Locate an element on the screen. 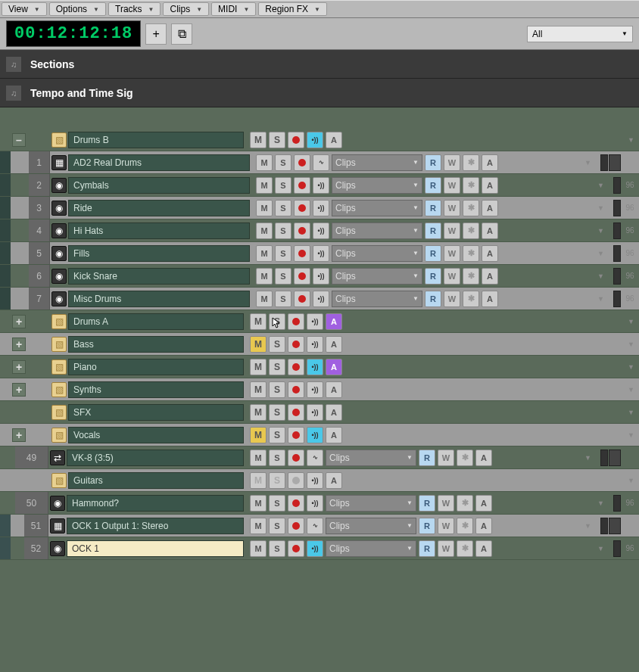 The width and height of the screenshot is (639, 672). menu-options: Options▼ is located at coordinates (77, 9).